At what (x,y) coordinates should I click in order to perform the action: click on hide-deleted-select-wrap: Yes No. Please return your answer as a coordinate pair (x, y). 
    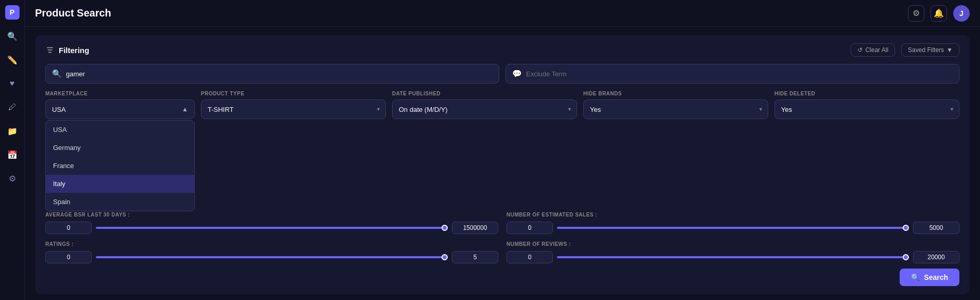
    Looking at the image, I should click on (867, 109).